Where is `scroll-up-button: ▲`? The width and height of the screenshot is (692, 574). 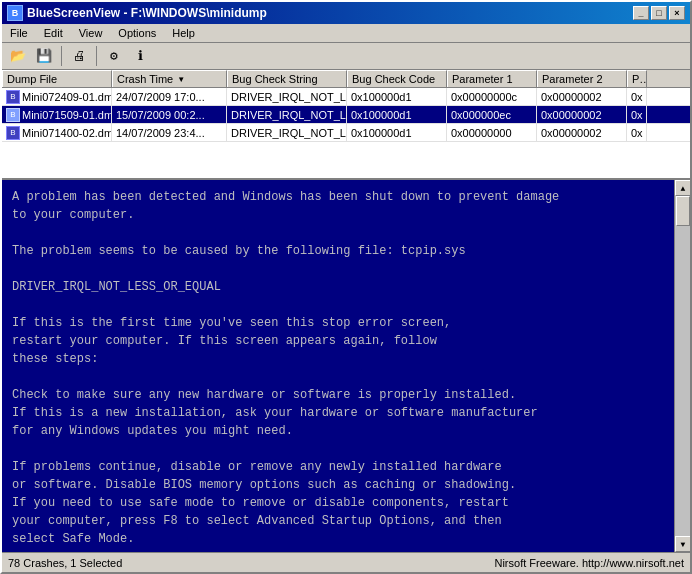
scroll-up-button: ▲ is located at coordinates (682, 188).